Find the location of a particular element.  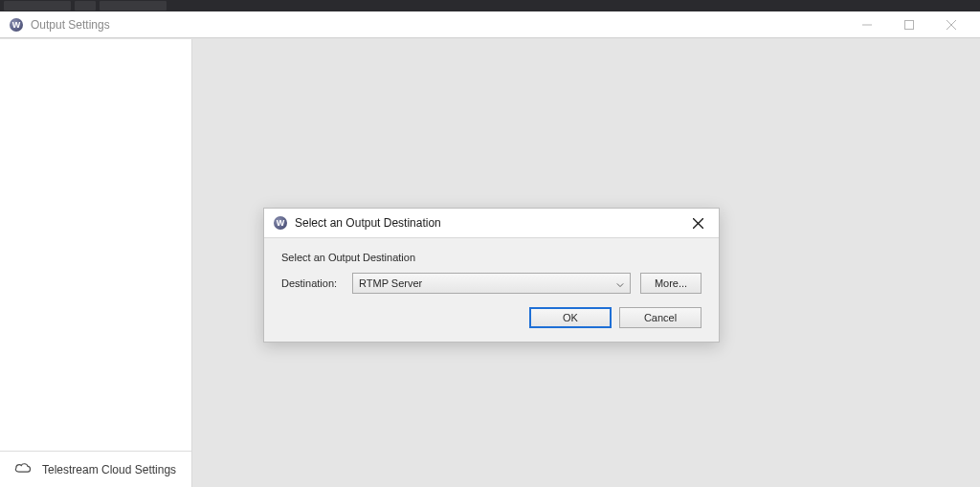

dialog-close-button is located at coordinates (698, 223).